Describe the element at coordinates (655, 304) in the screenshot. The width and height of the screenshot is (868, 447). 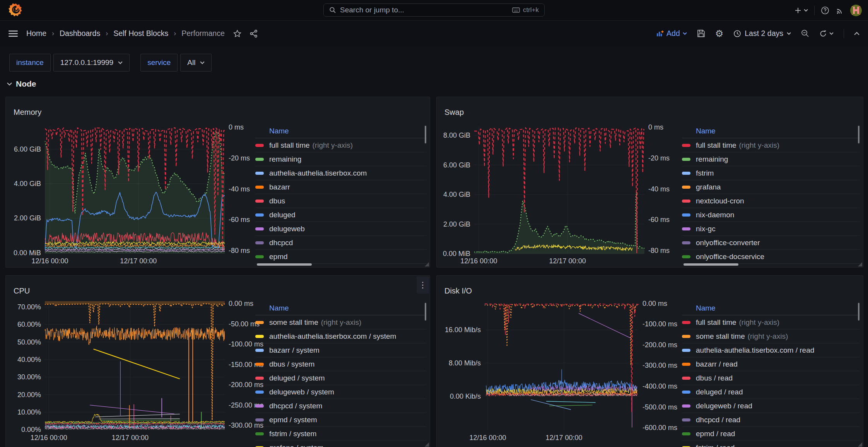
I see `y-tick-label: 0.00 ms` at that location.